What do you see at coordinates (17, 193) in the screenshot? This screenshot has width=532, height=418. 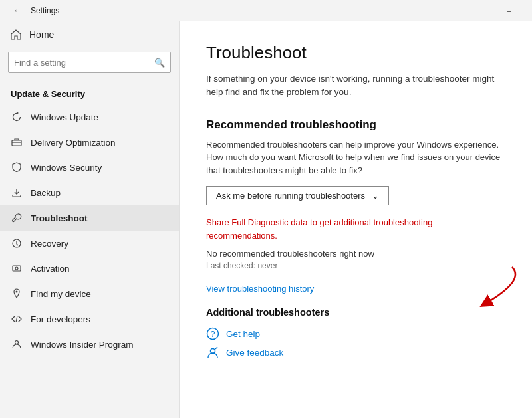 I see `backup-icon` at bounding box center [17, 193].